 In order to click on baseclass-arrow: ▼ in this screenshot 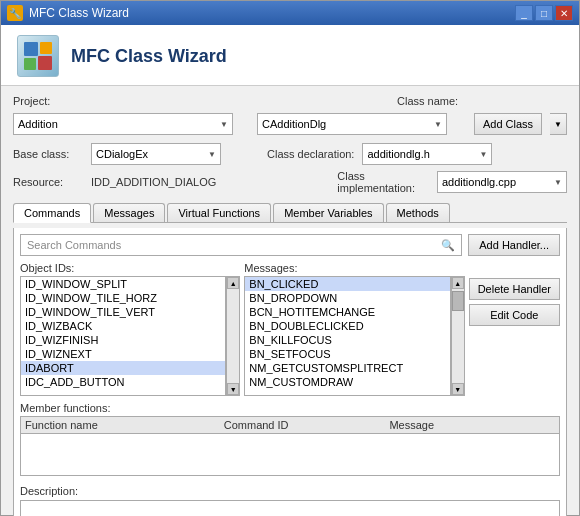, I will do `click(212, 154)`.